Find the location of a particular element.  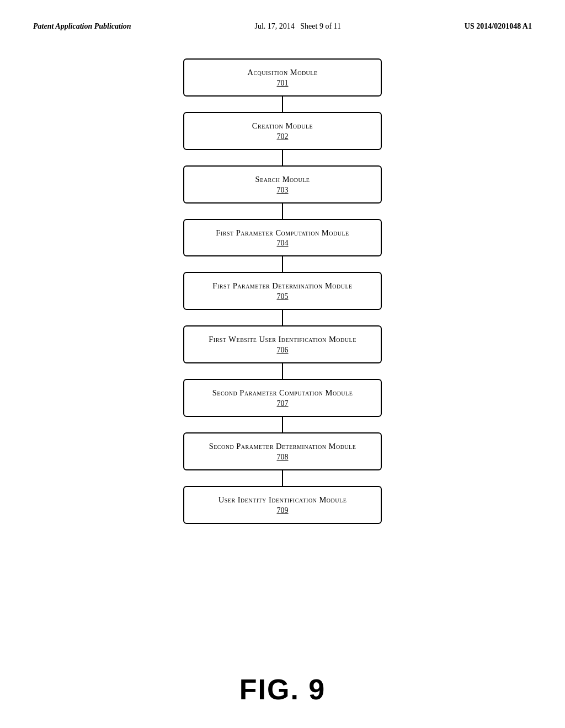

mod-701-label: Acquisition Module is located at coordinates (282, 73).